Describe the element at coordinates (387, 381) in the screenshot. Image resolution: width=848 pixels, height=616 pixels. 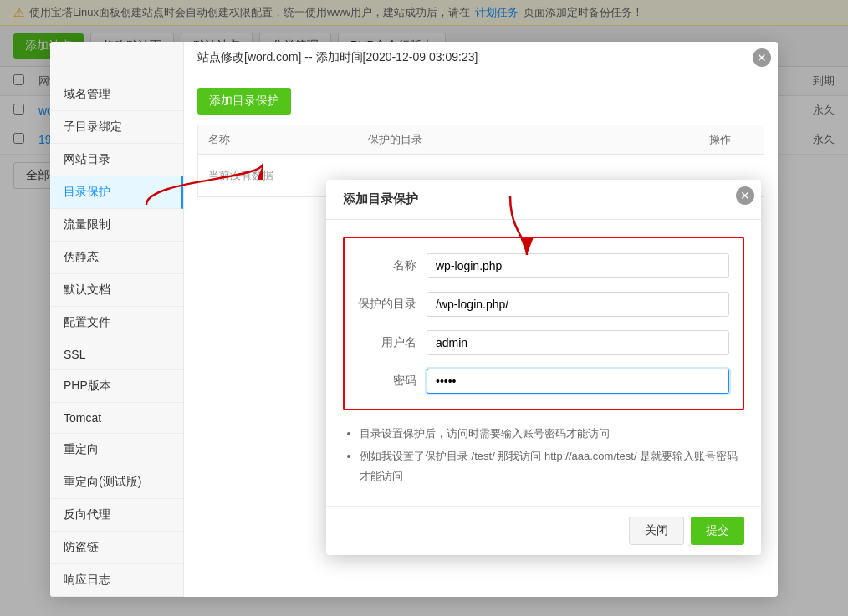
I see `pwd-label: 密码` at that location.